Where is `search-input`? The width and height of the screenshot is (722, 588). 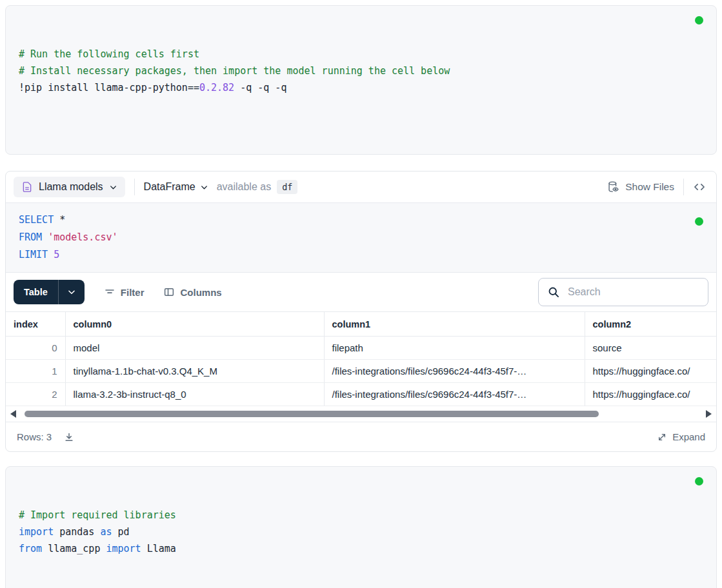
search-input is located at coordinates (633, 292).